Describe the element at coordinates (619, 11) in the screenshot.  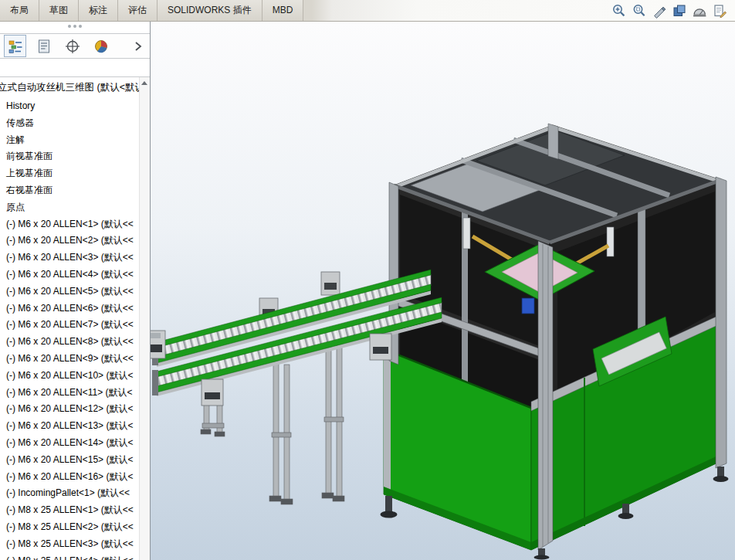
I see `zoom-in-icon` at that location.